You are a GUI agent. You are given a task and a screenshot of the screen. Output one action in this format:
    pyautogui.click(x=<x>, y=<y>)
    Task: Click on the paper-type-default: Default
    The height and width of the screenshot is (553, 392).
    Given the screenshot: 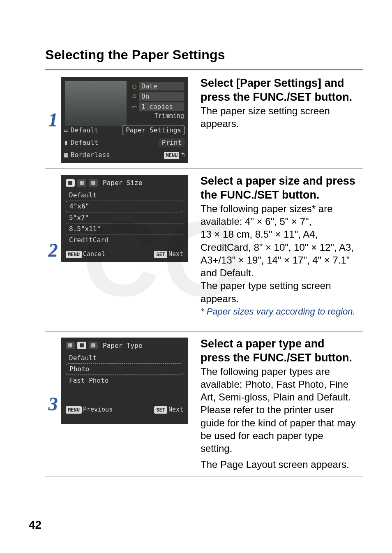 What is the action you would take?
    pyautogui.click(x=85, y=142)
    